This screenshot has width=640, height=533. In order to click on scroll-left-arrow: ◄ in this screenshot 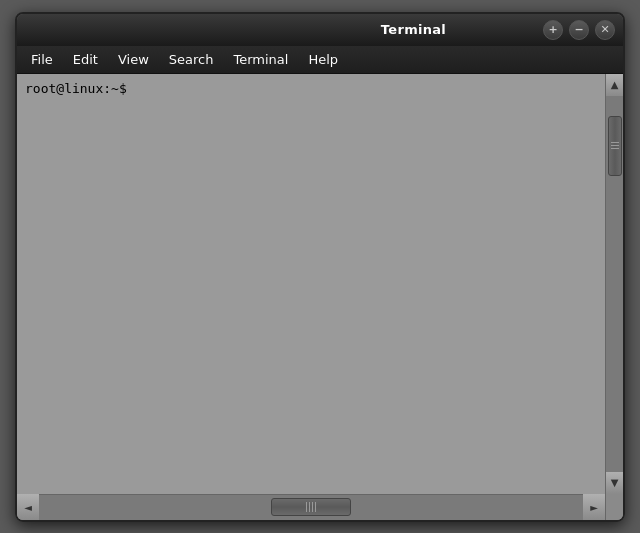, I will do `click(28, 507)`.